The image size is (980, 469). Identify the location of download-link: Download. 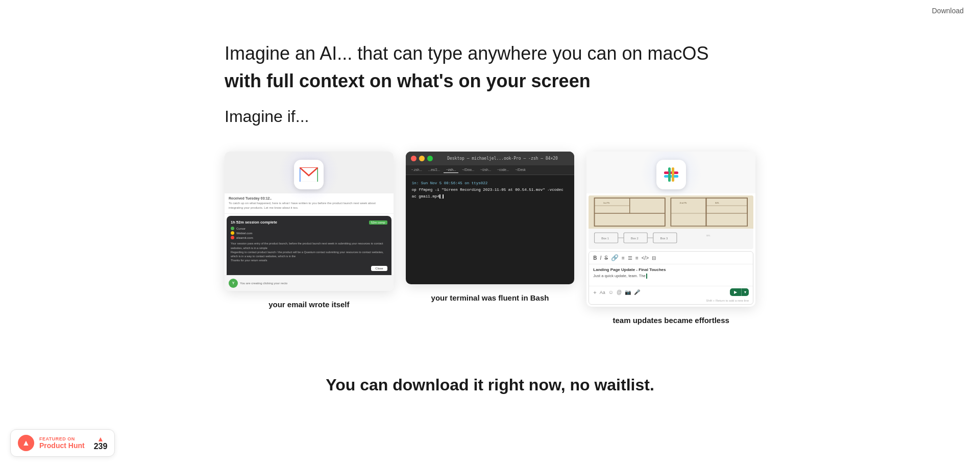
(948, 11).